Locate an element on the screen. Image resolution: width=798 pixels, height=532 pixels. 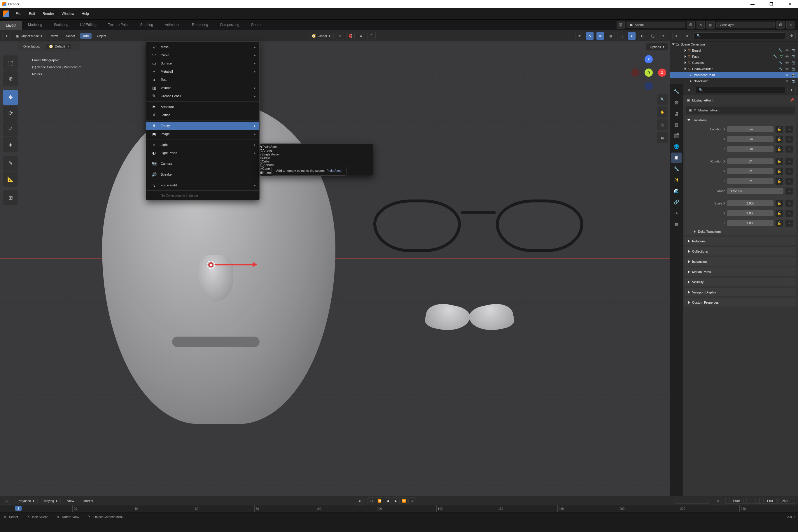
prop-tab-modifier: 🔧 is located at coordinates (677, 169).